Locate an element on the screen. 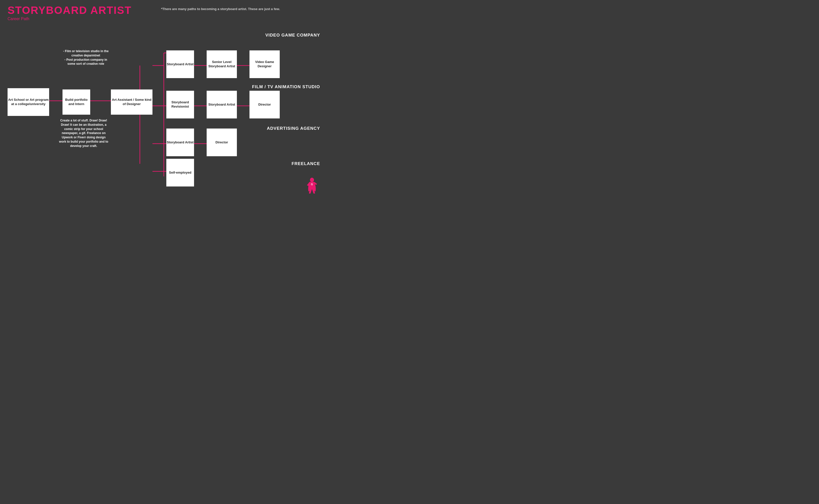 This screenshot has width=819, height=504. advertising-section-label: ADVERTISING AGENCY is located at coordinates (293, 129).